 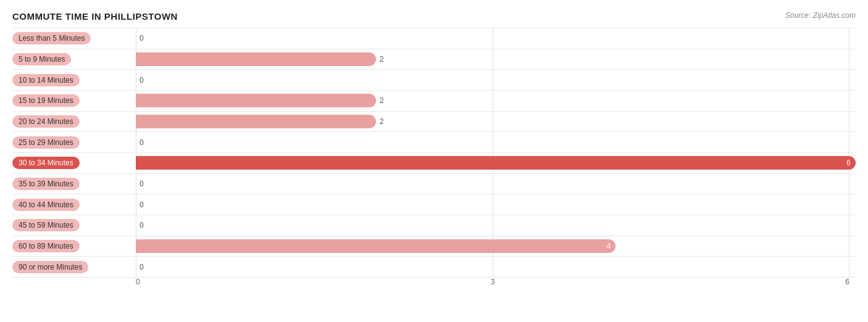 What do you see at coordinates (74, 267) in the screenshot?
I see `bar-label-col: 90 or more Minutes` at bounding box center [74, 267].